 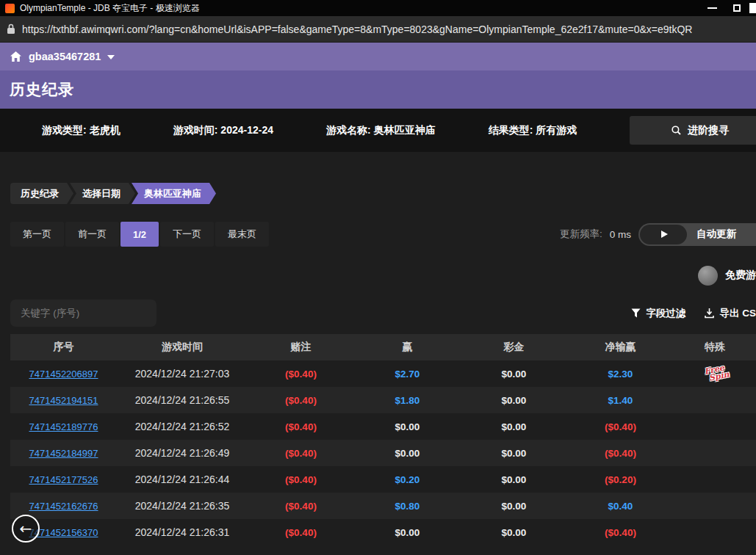 What do you see at coordinates (715, 347) in the screenshot?
I see `header-special: 特殊` at bounding box center [715, 347].